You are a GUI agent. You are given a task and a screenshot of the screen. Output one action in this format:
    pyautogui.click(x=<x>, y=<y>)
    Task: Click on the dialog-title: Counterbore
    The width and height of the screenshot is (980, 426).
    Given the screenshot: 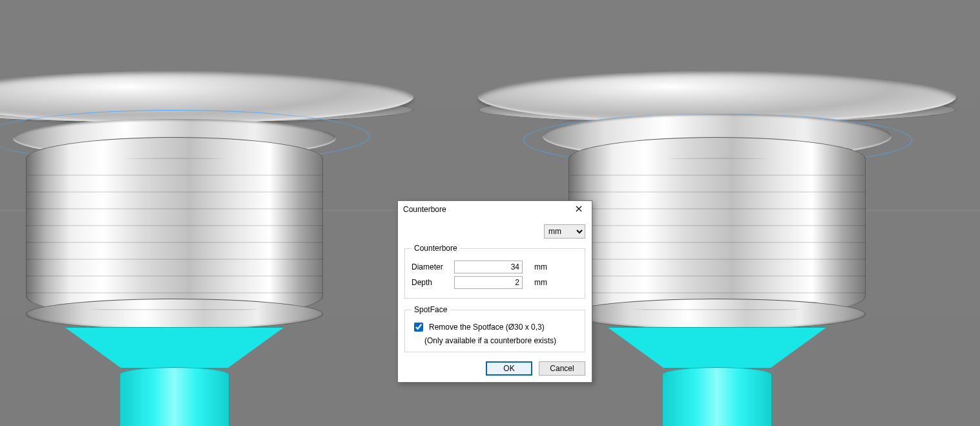 What is the action you would take?
    pyautogui.click(x=425, y=209)
    